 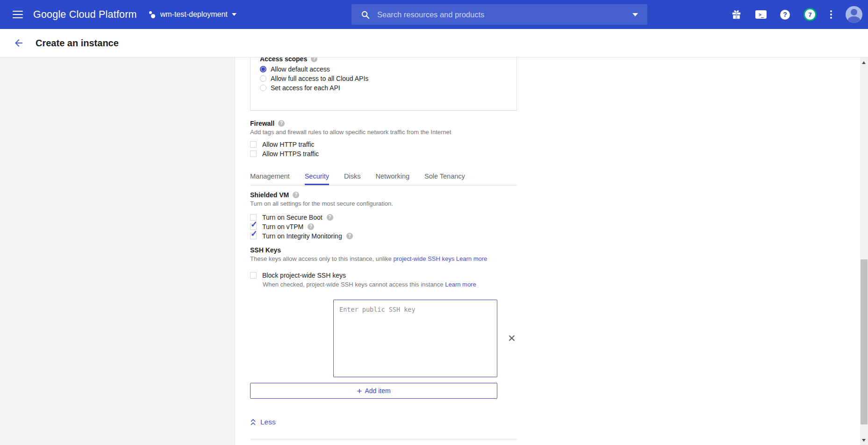 What do you see at coordinates (388, 69) in the screenshot?
I see `radio-allow-default-access: Allow default access` at bounding box center [388, 69].